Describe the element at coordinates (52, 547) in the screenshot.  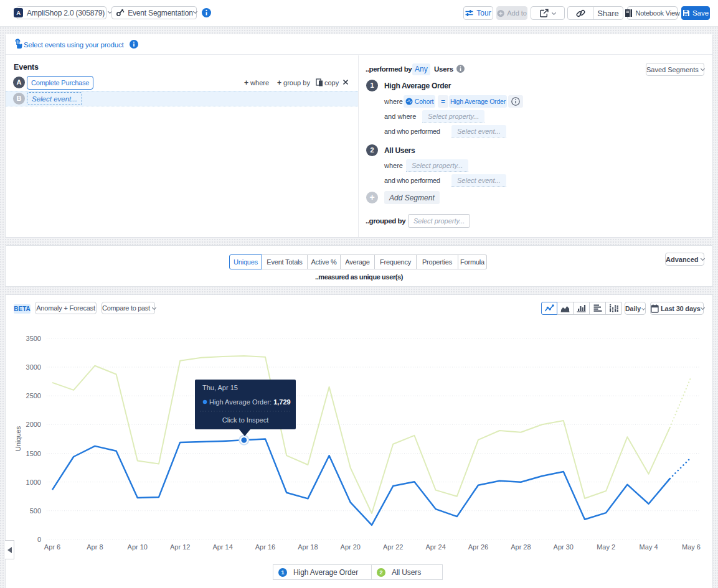
I see `svg-text: Apr 6` at that location.